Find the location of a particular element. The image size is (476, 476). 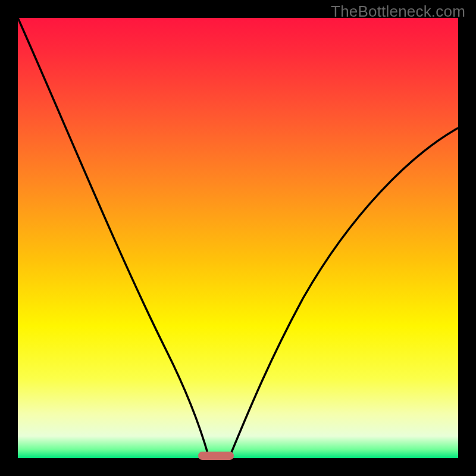

vertex-marker is located at coordinates (216, 456).